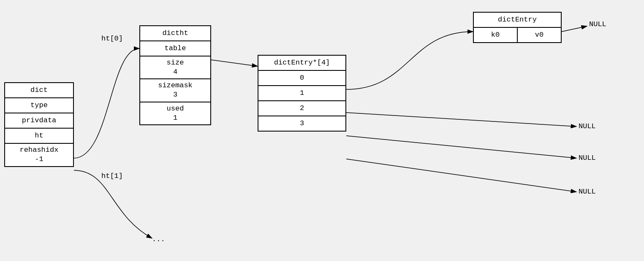  Describe the element at coordinates (175, 113) in the screenshot. I see `dictht-cell-used: used1` at that location.